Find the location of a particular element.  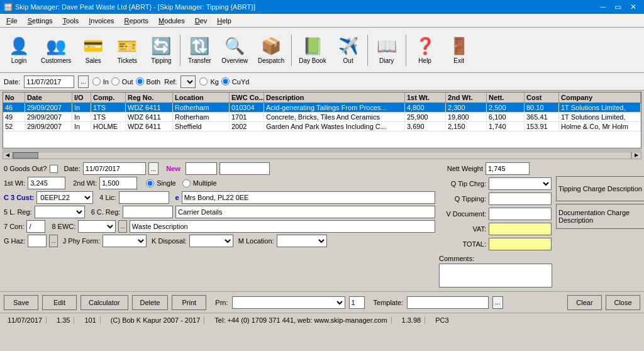

form-date-input is located at coordinates (114, 169).